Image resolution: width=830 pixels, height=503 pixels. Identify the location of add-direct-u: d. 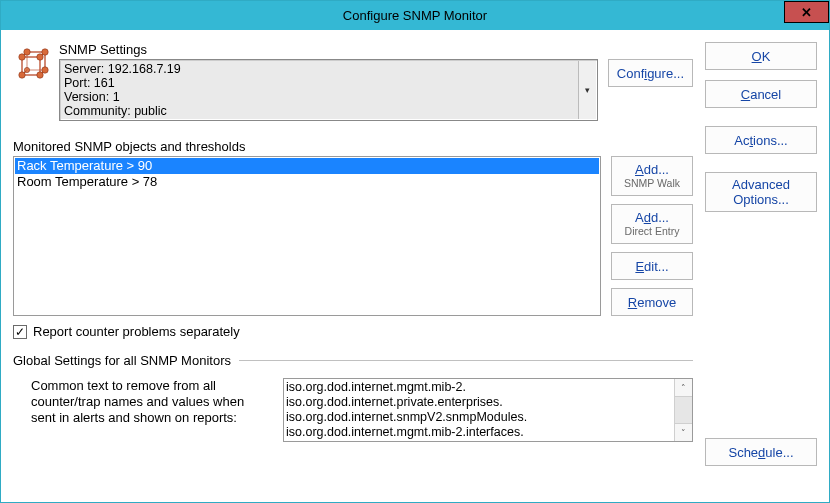
(648, 218).